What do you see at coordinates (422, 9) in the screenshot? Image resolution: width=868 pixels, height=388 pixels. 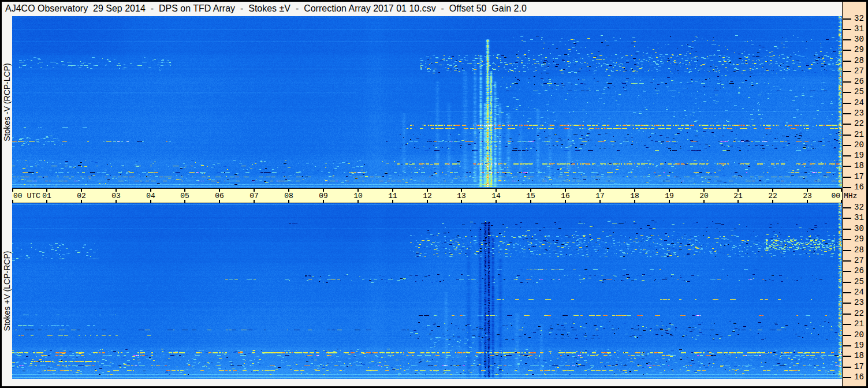 I see `title-bar: AJ4CO Observatory 29 Sep 2014 - DPS on T…` at bounding box center [422, 9].